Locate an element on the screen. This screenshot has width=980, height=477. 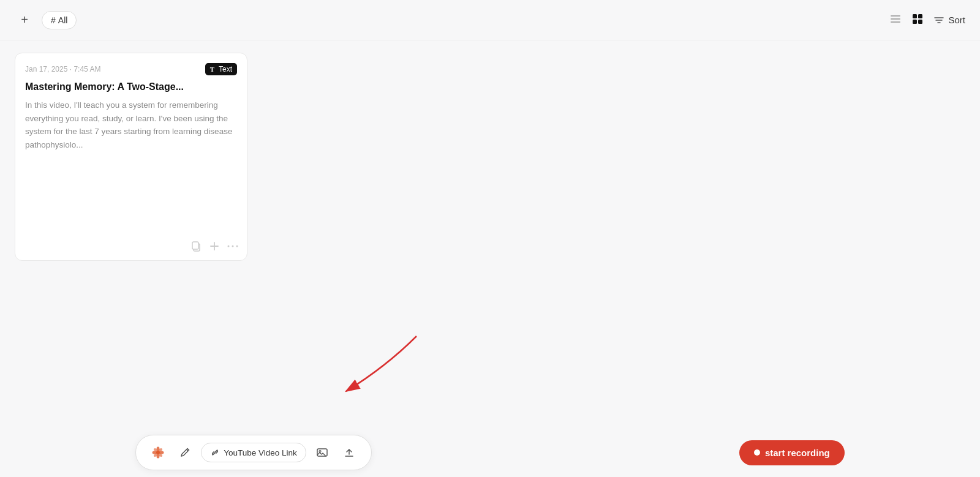
card-more-button is located at coordinates (233, 246).